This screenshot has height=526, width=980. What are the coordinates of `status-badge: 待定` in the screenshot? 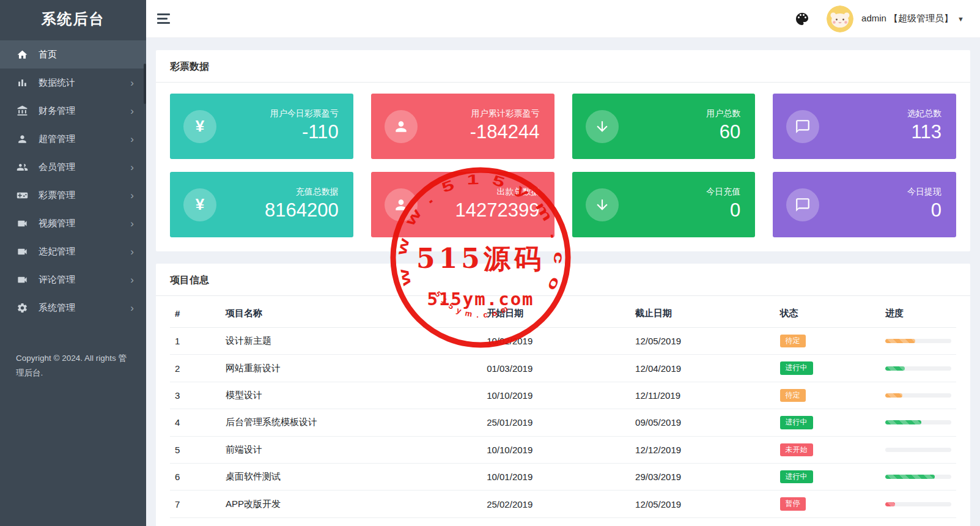 It's located at (793, 395).